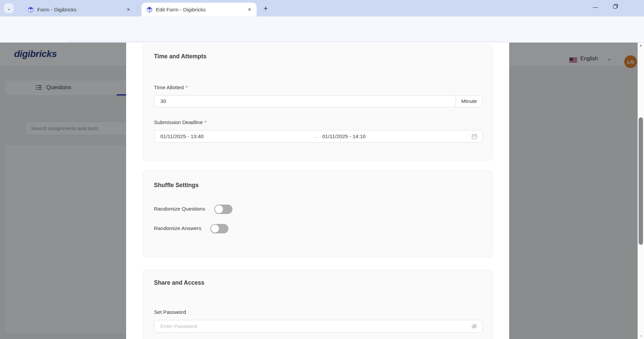 The image size is (644, 339). I want to click on plus-icon: +, so click(266, 9).